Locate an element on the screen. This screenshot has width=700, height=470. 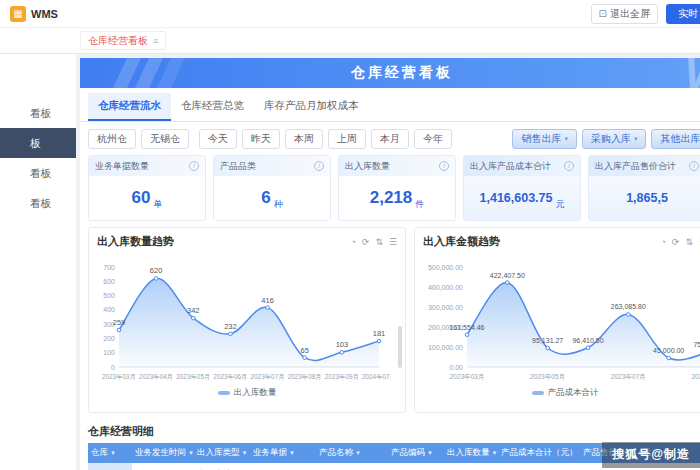
column-header: 产品名称▼ is located at coordinates (352, 453).